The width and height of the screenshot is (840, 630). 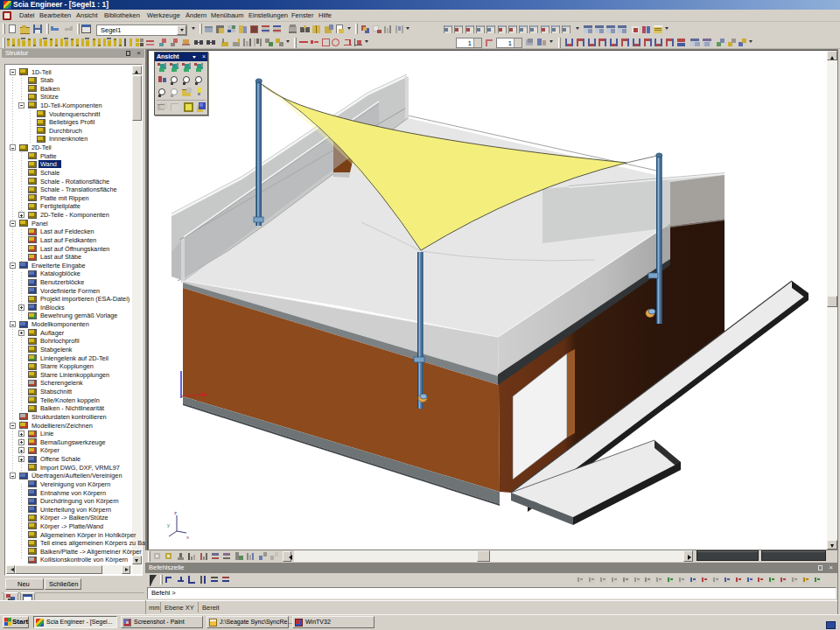 What do you see at coordinates (168, 525) in the screenshot?
I see `svg-text: y` at bounding box center [168, 525].